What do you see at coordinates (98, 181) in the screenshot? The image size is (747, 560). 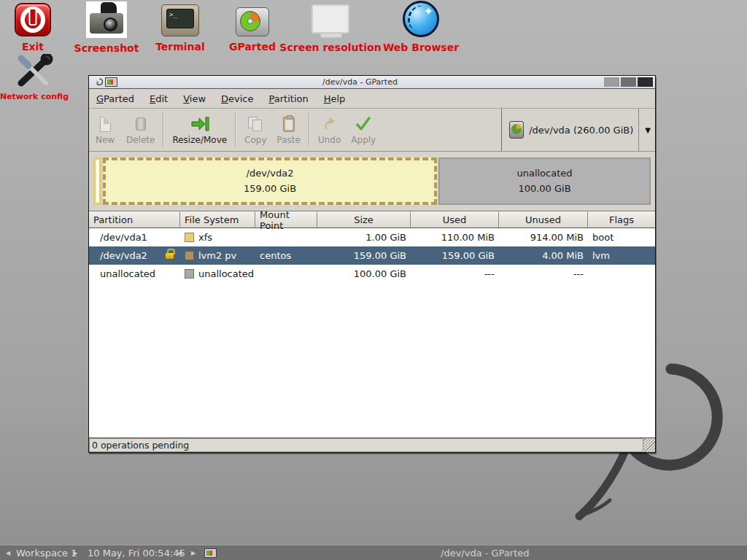 I see `partition-block-vda1` at bounding box center [98, 181].